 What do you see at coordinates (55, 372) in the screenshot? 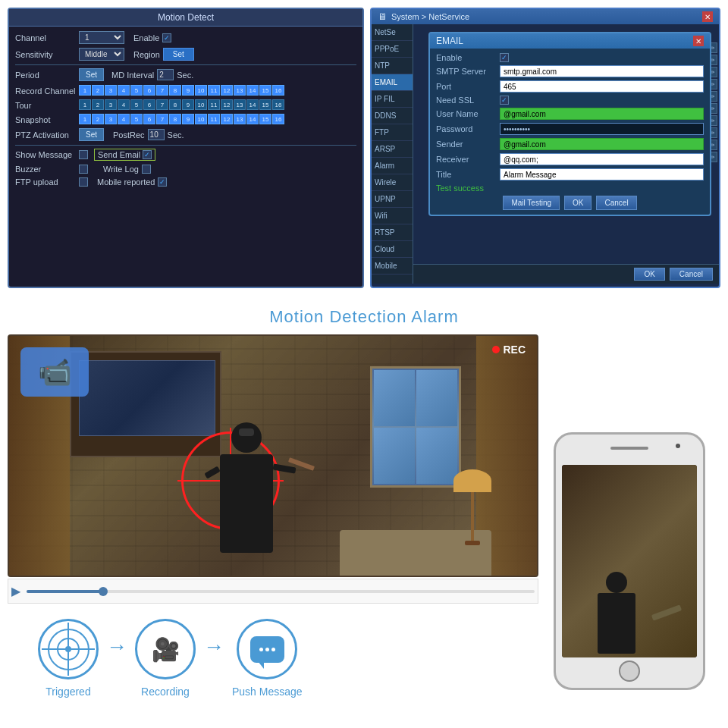
I see `camera-overlay-icon: 📹` at bounding box center [55, 372].